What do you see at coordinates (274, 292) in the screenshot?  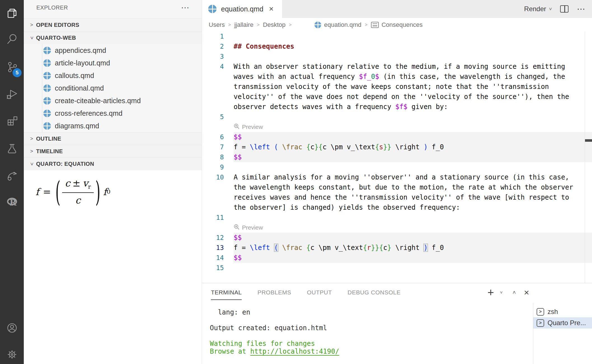 I see `panel-tab-problems: PROBLEMS` at bounding box center [274, 292].